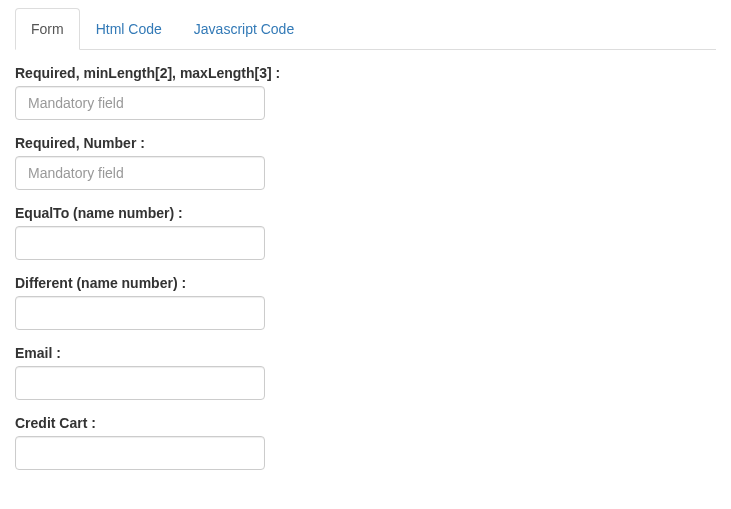 Image resolution: width=731 pixels, height=509 pixels. I want to click on input-email, so click(140, 383).